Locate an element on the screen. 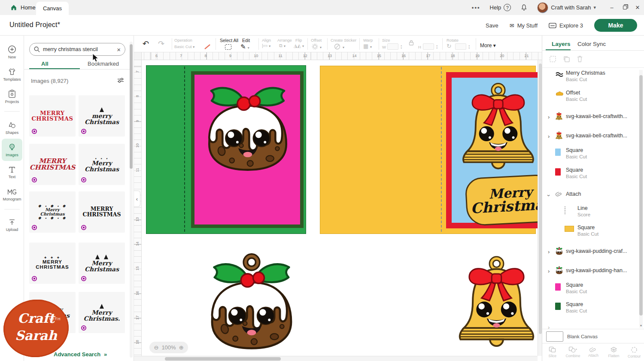  merry-christmas-card-text: Merry Christmas is located at coordinates (503, 200).